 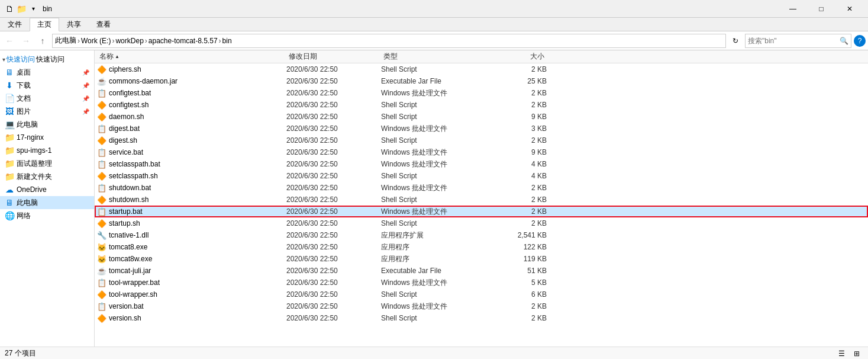 What do you see at coordinates (183, 41) in the screenshot?
I see `breadcrumb-part-3: apache-tomcat-8.5.57` at bounding box center [183, 41].